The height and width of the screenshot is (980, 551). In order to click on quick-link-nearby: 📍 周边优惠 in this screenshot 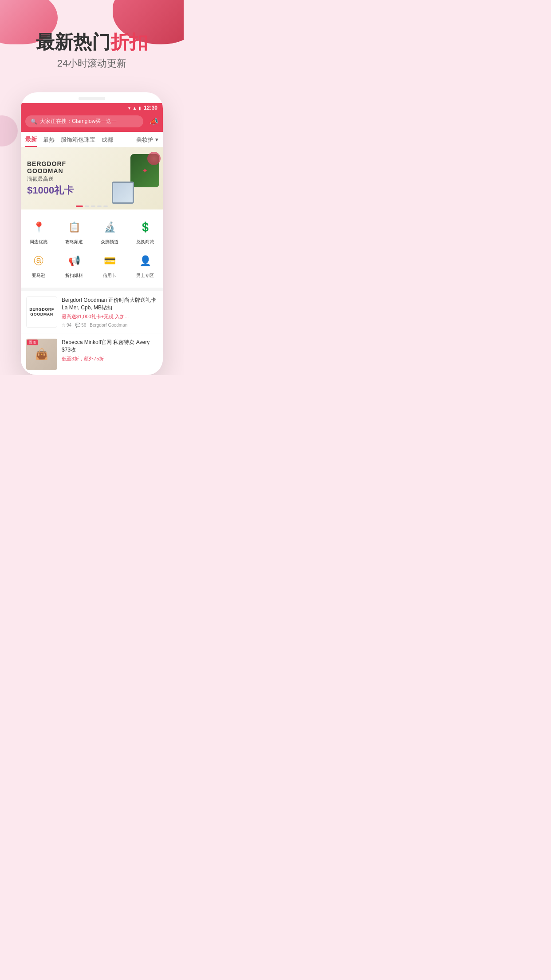, I will do `click(39, 232)`.